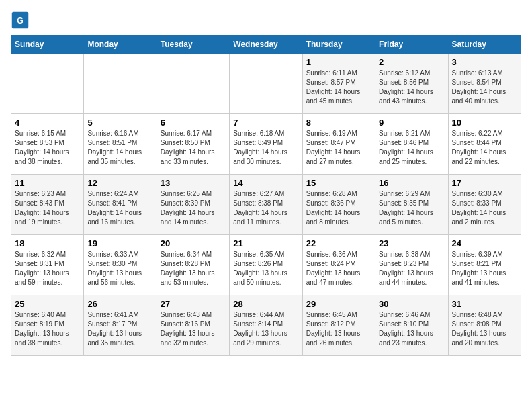 This screenshot has width=532, height=411. What do you see at coordinates (266, 183) in the screenshot?
I see `day-number: 14` at bounding box center [266, 183].